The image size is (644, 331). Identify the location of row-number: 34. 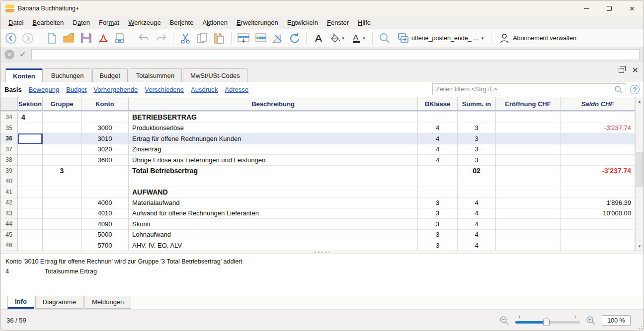
(9, 118).